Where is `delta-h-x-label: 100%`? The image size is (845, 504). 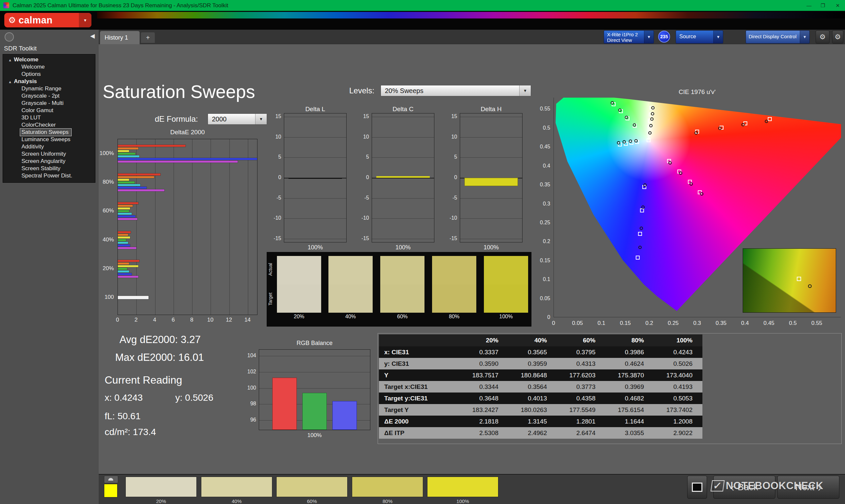 delta-h-x-label: 100% is located at coordinates (491, 248).